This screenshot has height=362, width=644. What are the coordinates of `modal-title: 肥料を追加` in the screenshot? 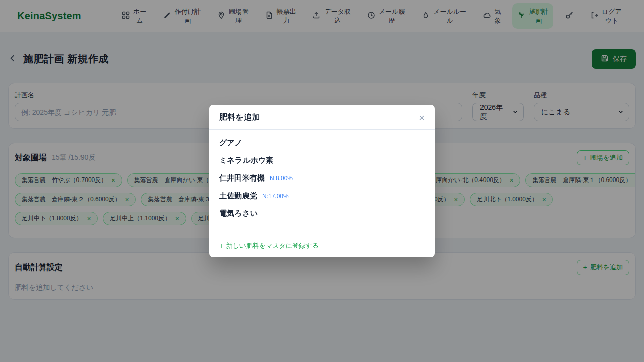 It's located at (239, 118).